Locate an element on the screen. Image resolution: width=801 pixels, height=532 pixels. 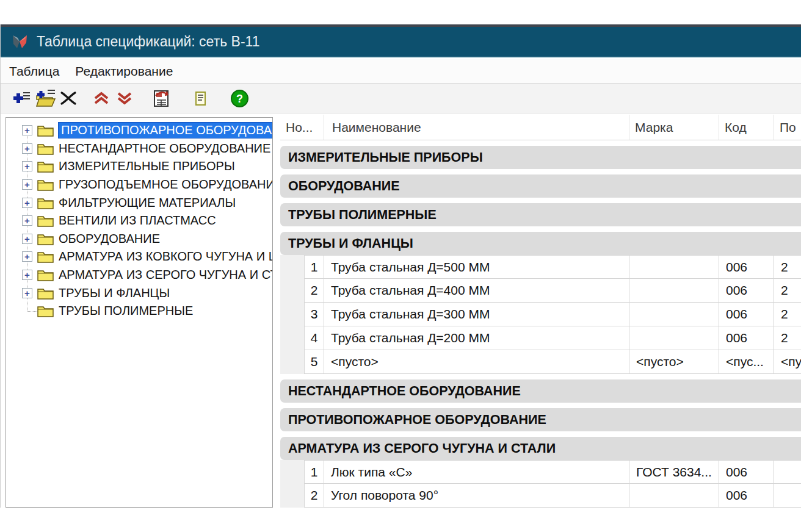
table-row: 2 Угол поворота 90° 006 is located at coordinates (541, 495).